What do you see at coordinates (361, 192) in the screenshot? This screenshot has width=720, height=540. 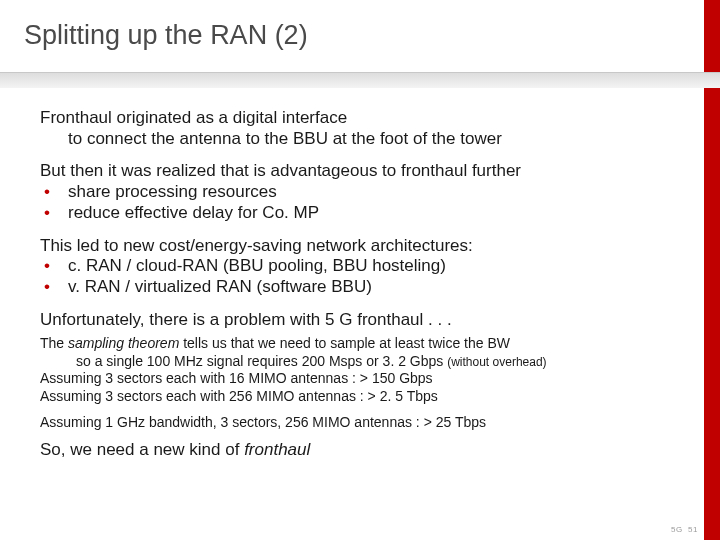 I see `list-item: • share processing resources` at bounding box center [361, 192].